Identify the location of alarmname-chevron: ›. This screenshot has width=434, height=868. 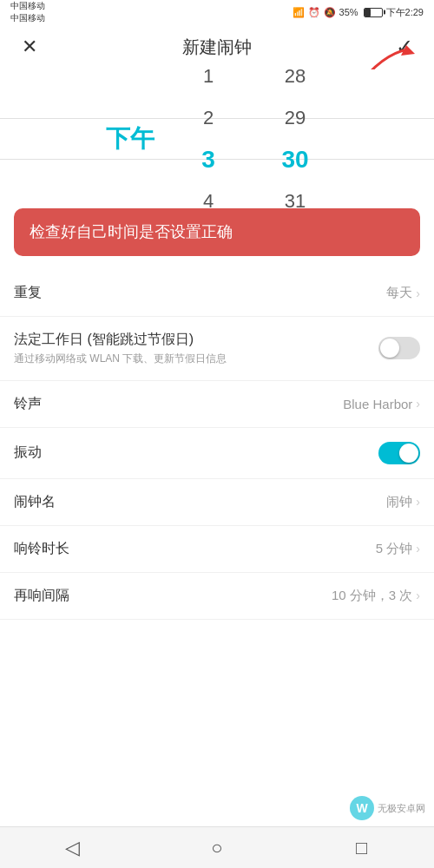
(418, 502).